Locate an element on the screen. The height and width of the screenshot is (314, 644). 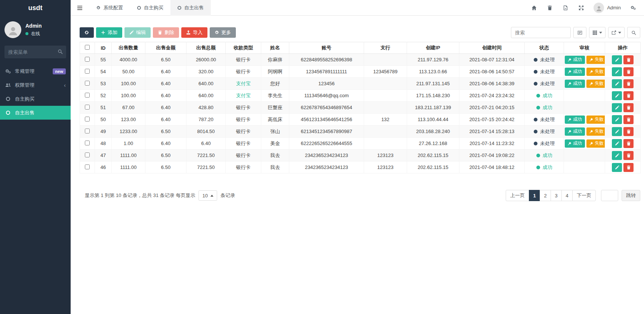
edit-button: 编辑 is located at coordinates (138, 33).